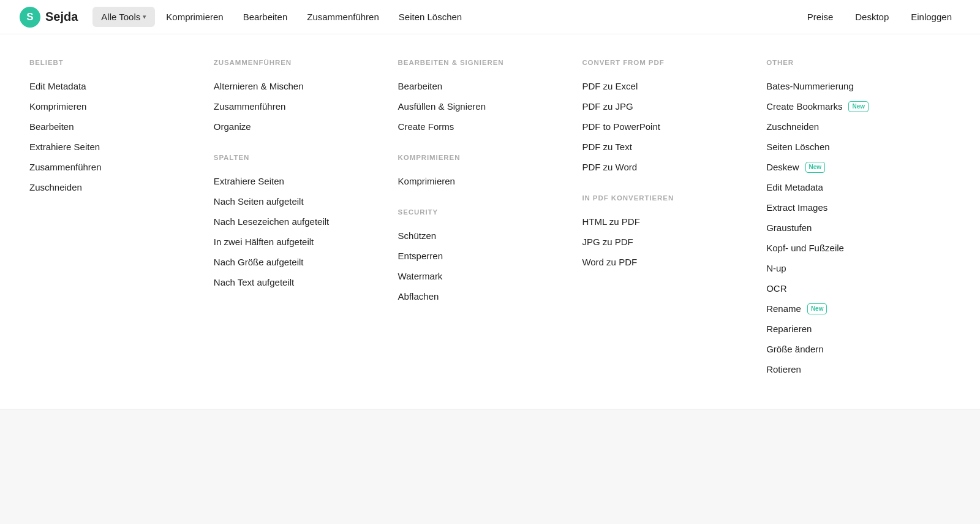  I want to click on nav-links: Alle Tools ▾ Komprimieren Bearbeiten Zus…, so click(445, 17).